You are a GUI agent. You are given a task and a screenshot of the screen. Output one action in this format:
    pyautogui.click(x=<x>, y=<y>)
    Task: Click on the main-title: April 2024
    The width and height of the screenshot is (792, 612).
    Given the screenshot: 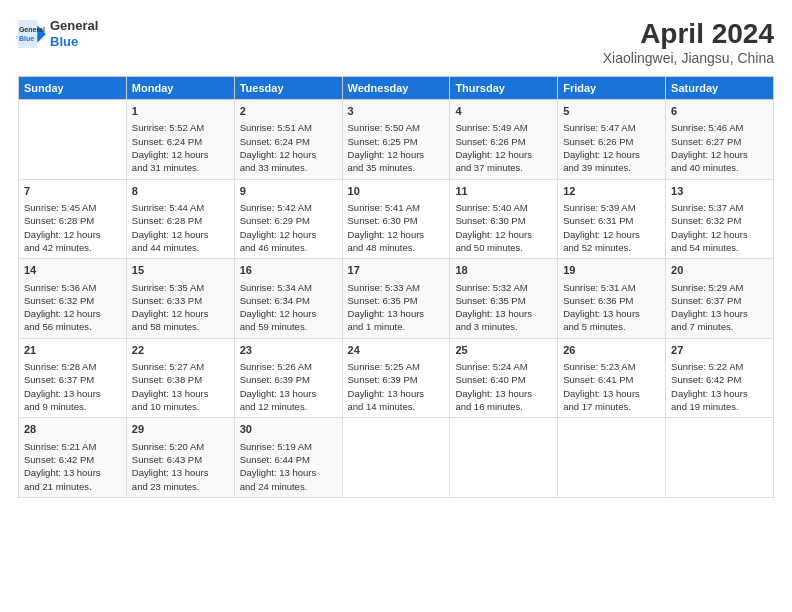 What is the action you would take?
    pyautogui.click(x=688, y=34)
    